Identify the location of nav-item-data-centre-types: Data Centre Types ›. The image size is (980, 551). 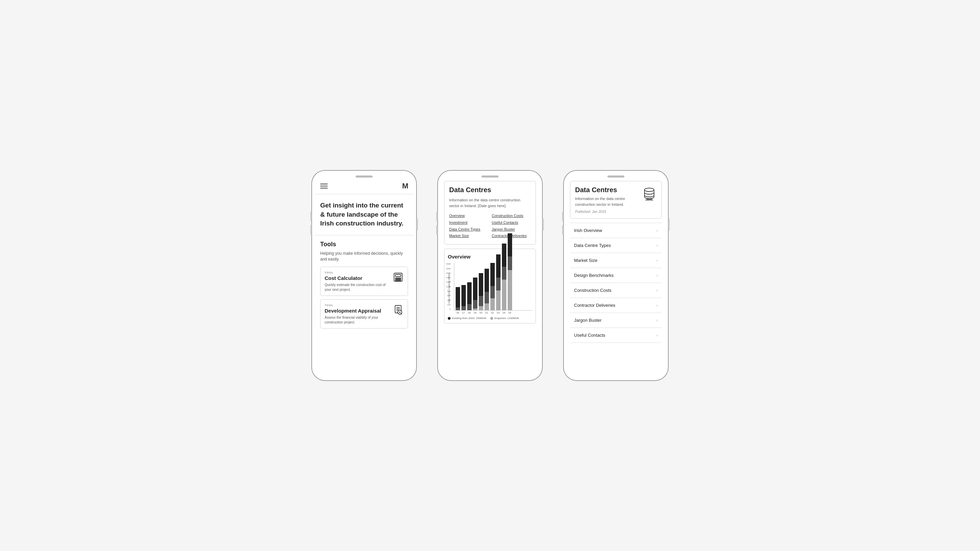
(616, 246).